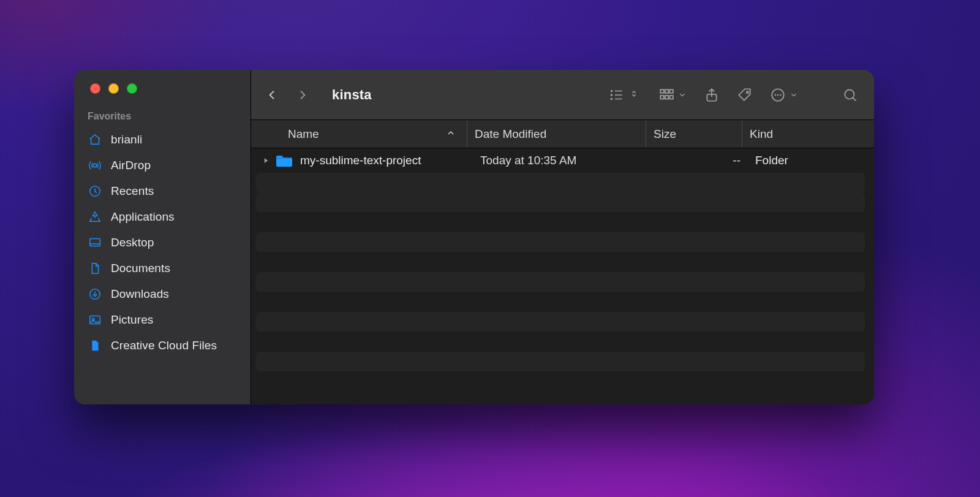 This screenshot has width=980, height=497. Describe the element at coordinates (95, 346) in the screenshot. I see `cloud-file-icon` at that location.